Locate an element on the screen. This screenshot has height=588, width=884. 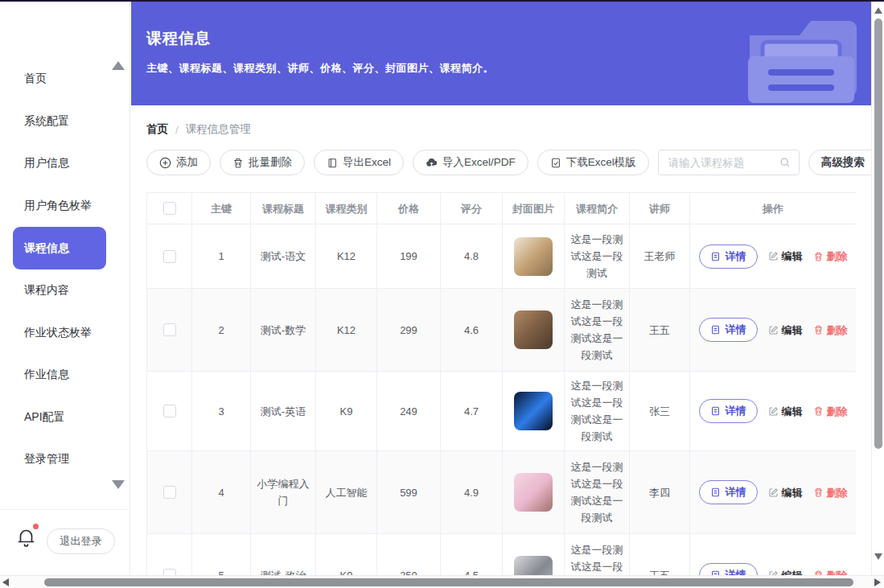
horizontal-scrollbar is located at coordinates (442, 582).